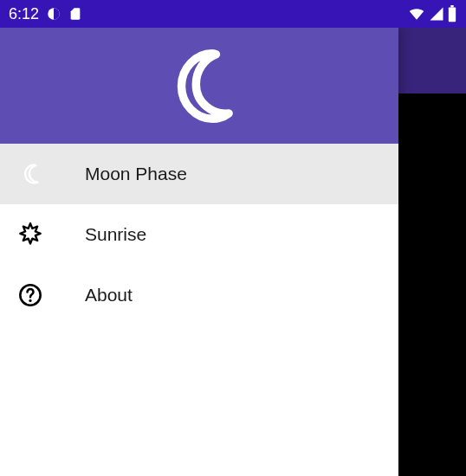  Describe the element at coordinates (432, 14) in the screenshot. I see `status-bar-right` at that location.